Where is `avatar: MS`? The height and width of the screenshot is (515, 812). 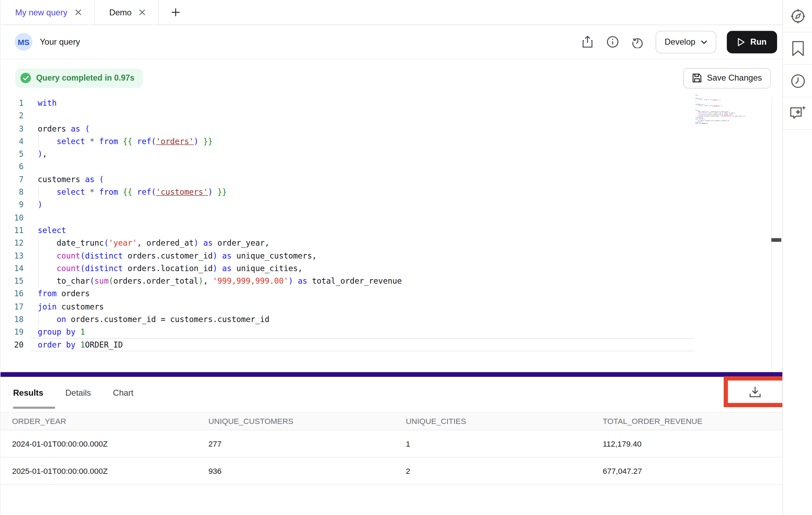
avatar: MS is located at coordinates (24, 42).